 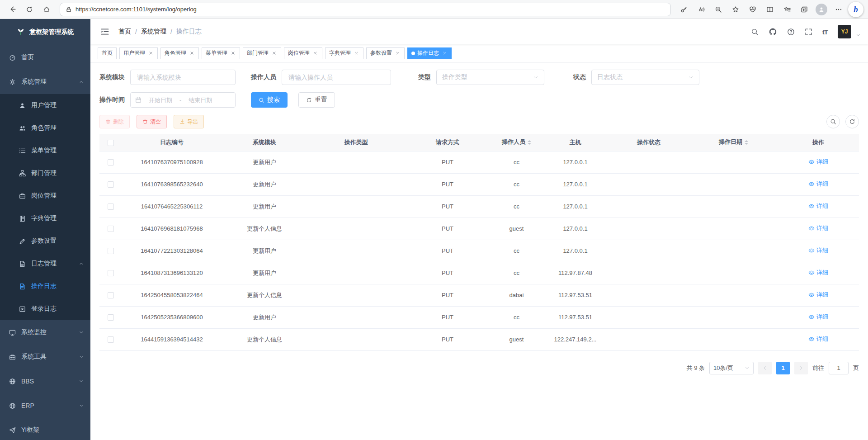 What do you see at coordinates (839, 9) in the screenshot?
I see `more-options-button` at bounding box center [839, 9].